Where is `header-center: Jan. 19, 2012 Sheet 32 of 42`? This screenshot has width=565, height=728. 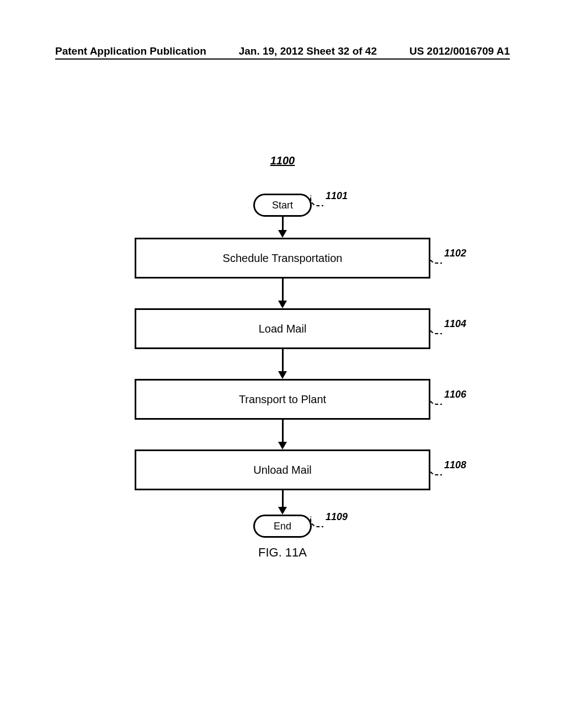
header-center: Jan. 19, 2012 Sheet 32 of 42 is located at coordinates (308, 51).